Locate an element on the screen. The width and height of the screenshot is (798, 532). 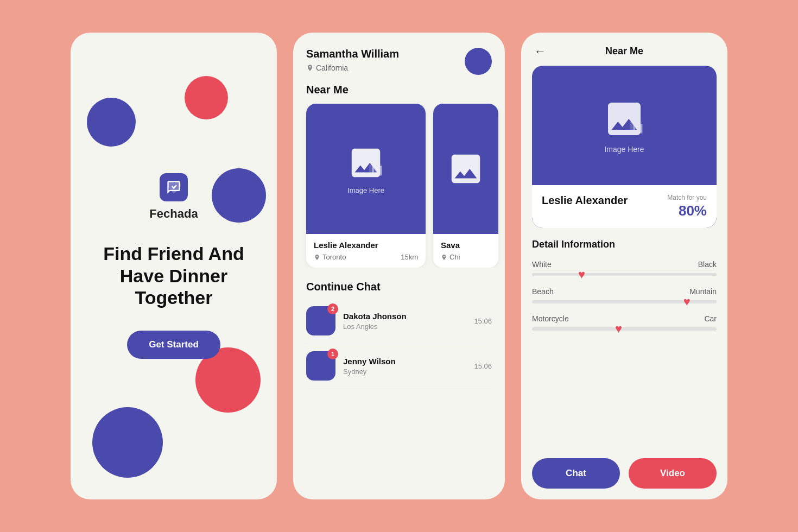
slider-labels-3: Motorcycle Car is located at coordinates (624, 319).